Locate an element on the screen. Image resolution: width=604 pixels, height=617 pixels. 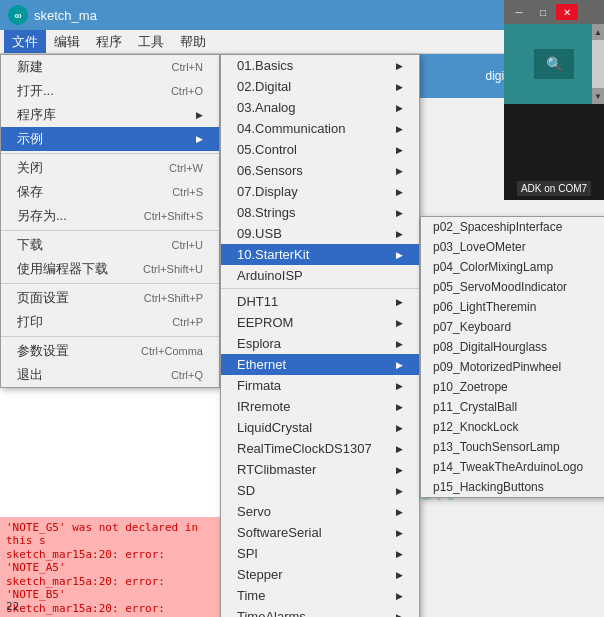
menu-preferences-label: 参数设置 is located at coordinates (43, 351).